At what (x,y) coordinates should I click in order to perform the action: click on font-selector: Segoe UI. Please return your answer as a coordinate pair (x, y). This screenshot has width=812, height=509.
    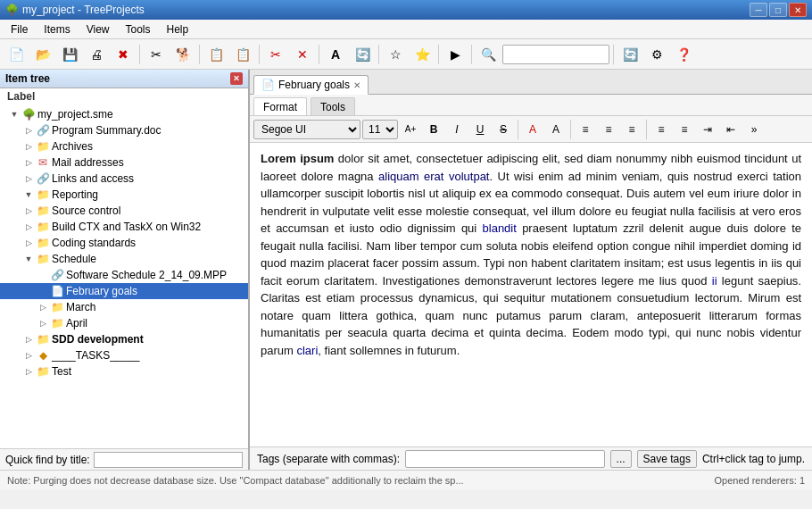
    Looking at the image, I should click on (307, 129).